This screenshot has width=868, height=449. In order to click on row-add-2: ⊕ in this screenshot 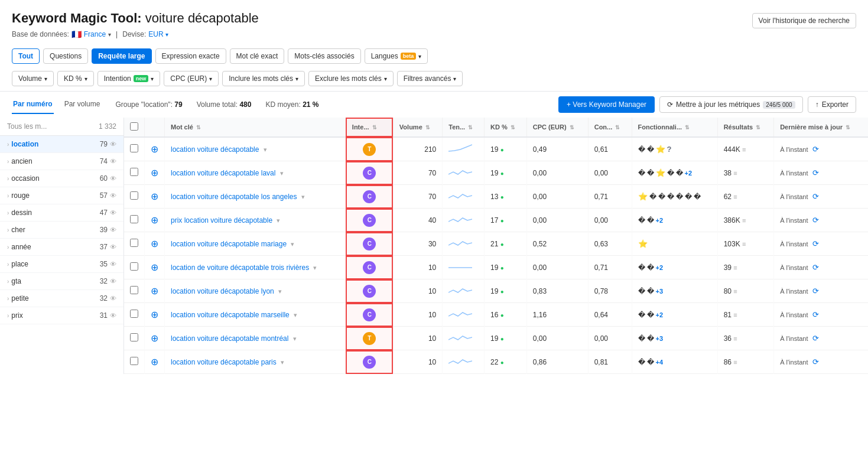, I will do `click(155, 197)`.